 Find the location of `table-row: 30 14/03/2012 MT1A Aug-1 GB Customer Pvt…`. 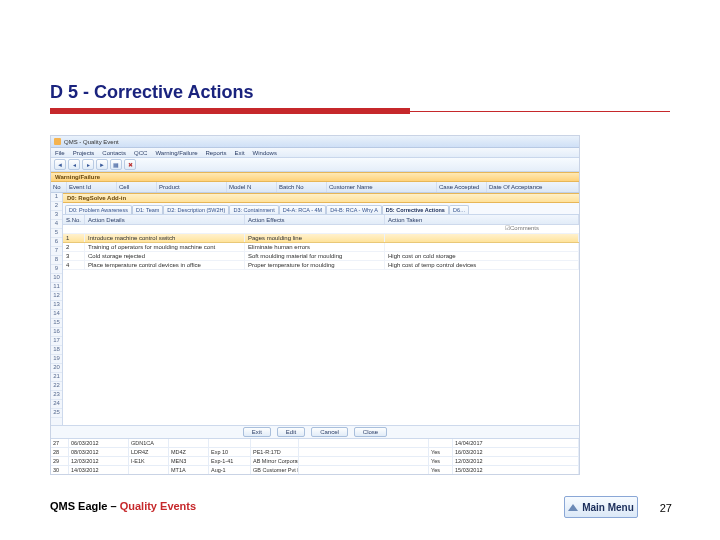

table-row: 30 14/03/2012 MT1A Aug-1 GB Customer Pvt… is located at coordinates (315, 470).